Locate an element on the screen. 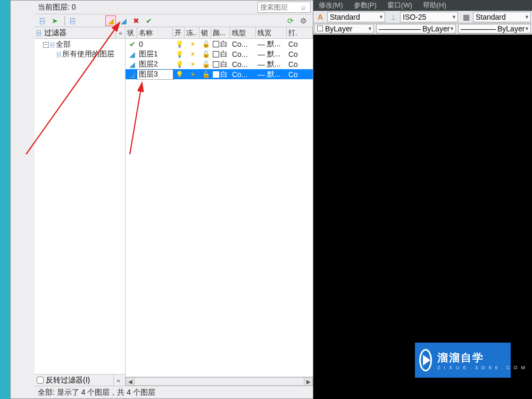 The image size is (532, 399). tree-root: − ⌸ 全部 is located at coordinates (80, 45).